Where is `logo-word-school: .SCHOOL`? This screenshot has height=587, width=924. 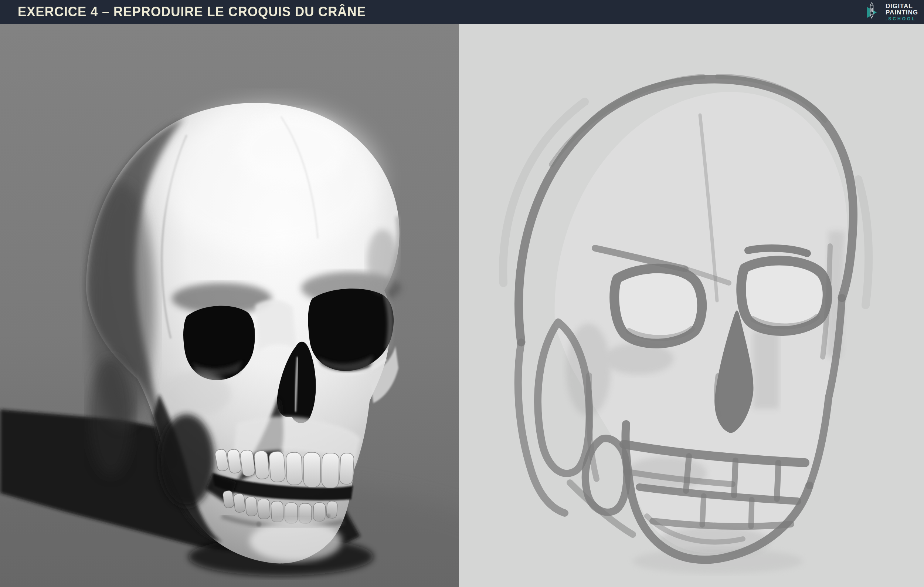 logo-word-school: .SCHOOL is located at coordinates (902, 19).